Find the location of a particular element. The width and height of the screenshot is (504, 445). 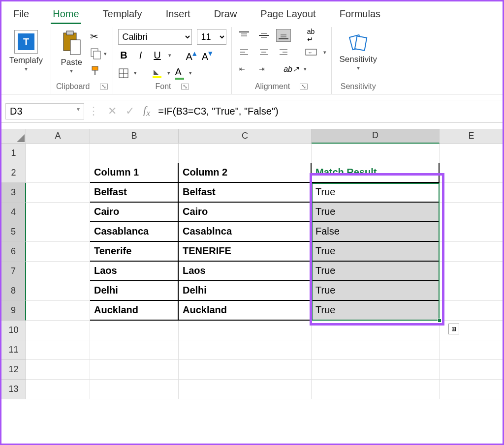

cell-D7: True is located at coordinates (376, 271).